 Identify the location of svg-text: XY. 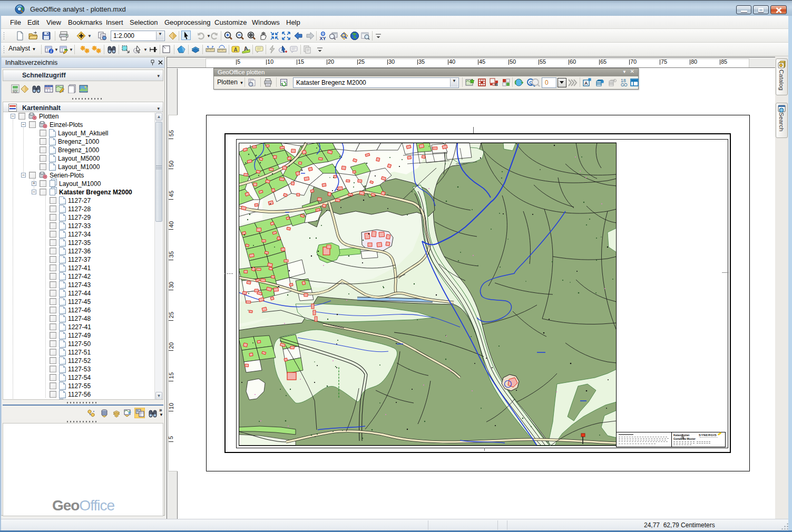
(323, 38).